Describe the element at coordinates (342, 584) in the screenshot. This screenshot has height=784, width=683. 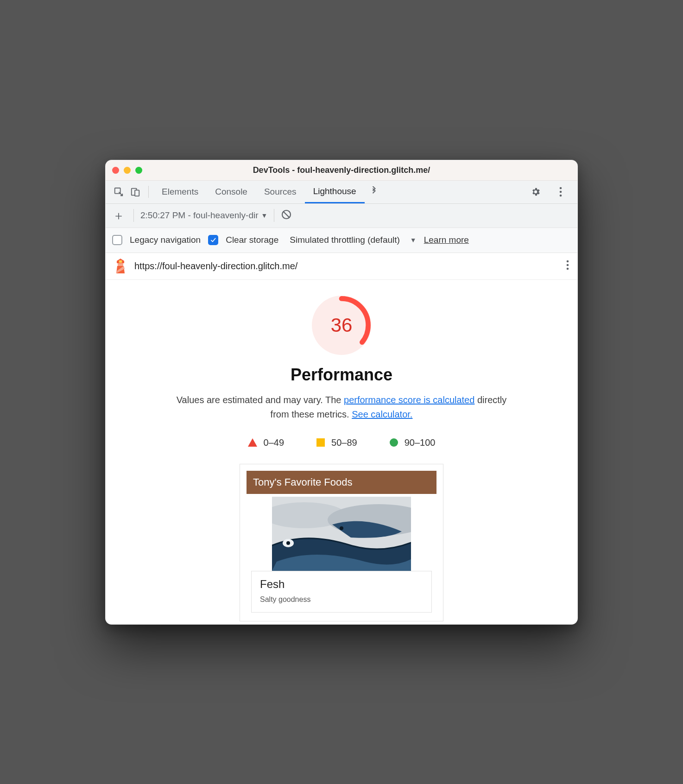
I see `card-title: Fesh` at that location.